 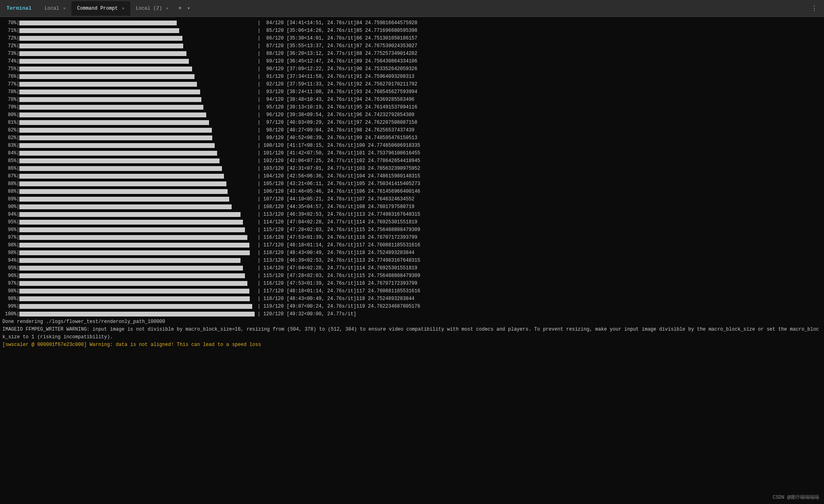 What do you see at coordinates (412, 131) in the screenshot?
I see `terminal-line: 82%|| 98/120 [40:27<09:04, 24.76s/it]98 …` at bounding box center [412, 131].